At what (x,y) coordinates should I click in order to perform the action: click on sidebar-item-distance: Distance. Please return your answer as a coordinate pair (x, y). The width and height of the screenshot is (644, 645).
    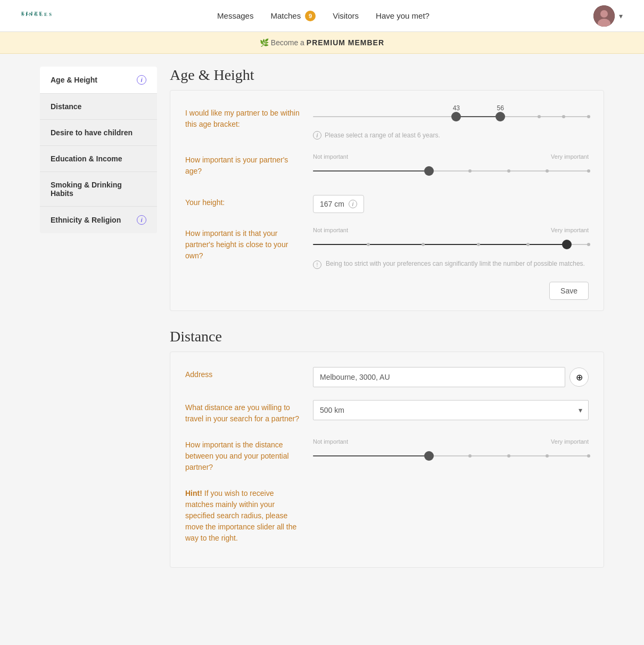
    Looking at the image, I should click on (98, 107).